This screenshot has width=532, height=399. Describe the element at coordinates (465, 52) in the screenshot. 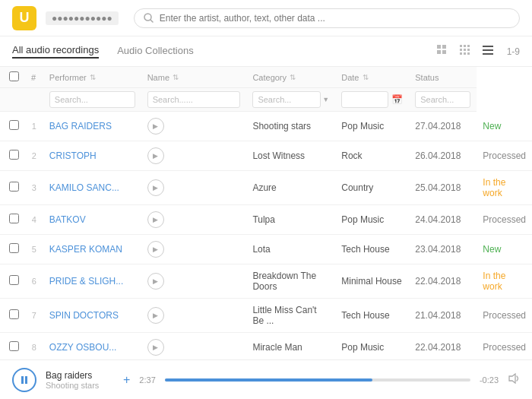

I see `view-grid-fine-icon` at that location.